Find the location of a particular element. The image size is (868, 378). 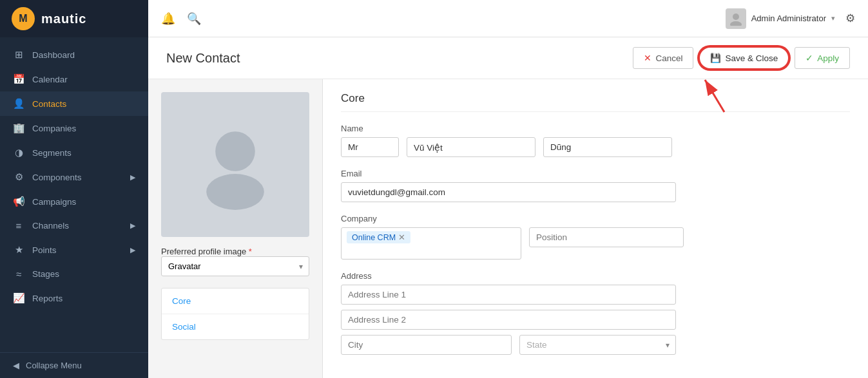

sidebar-label-companies: Companies is located at coordinates (54, 129).